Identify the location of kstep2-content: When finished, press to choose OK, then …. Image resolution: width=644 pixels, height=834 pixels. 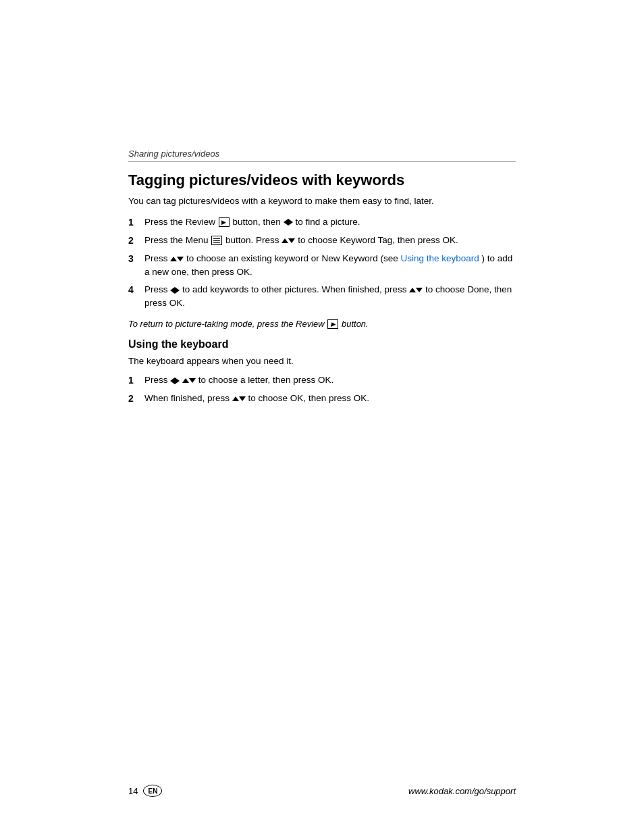
(330, 398).